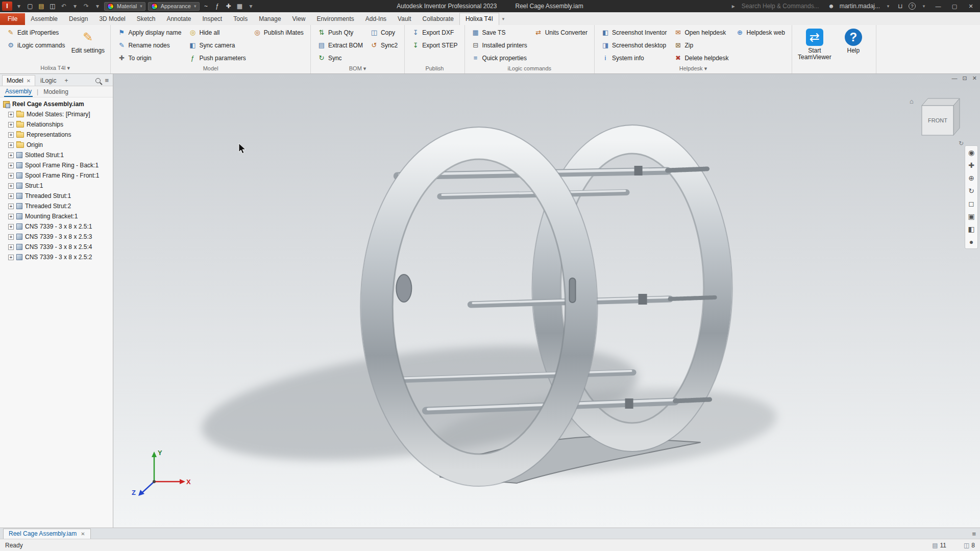  Describe the element at coordinates (340, 33) in the screenshot. I see `button-push-qty: ⇅Push Qty` at that location.